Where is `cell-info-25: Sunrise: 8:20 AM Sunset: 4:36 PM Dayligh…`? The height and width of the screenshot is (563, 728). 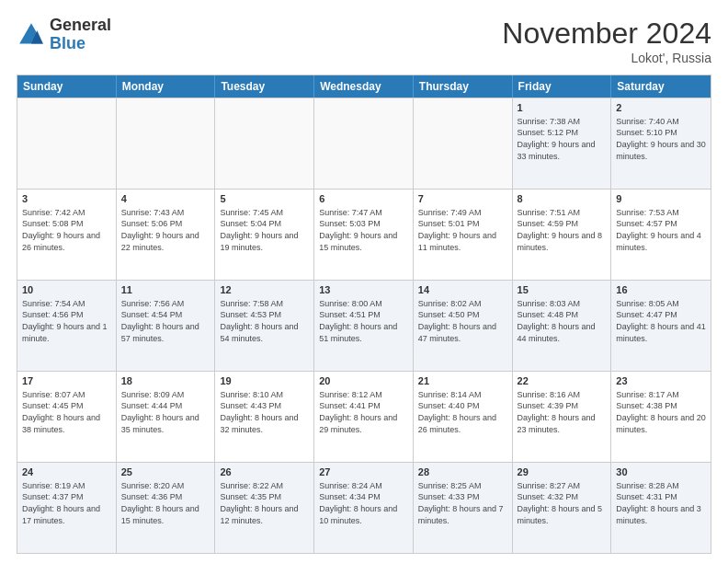 cell-info-25: Sunrise: 8:20 AM Sunset: 4:36 PM Dayligh… is located at coordinates (165, 503).